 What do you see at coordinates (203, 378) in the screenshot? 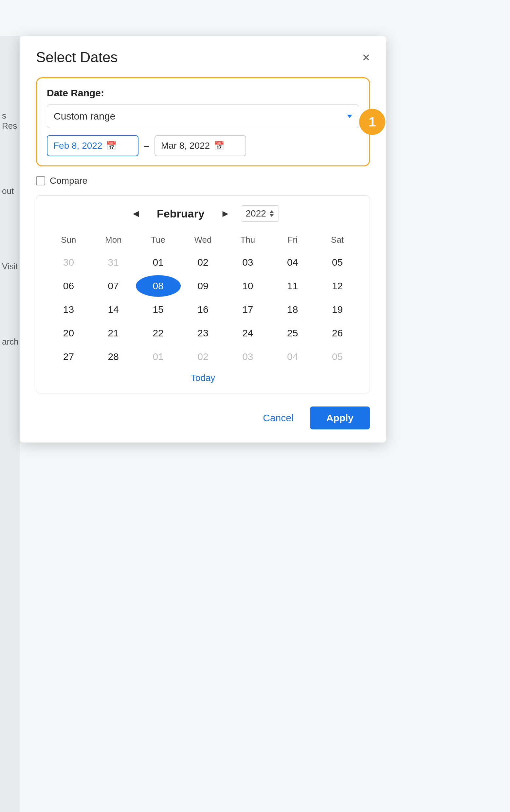
I see `today-button: Today` at bounding box center [203, 378].